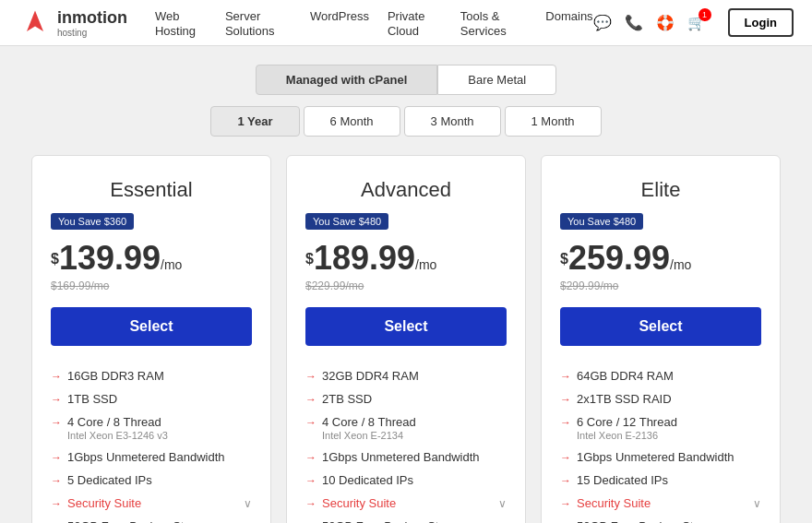 The height and width of the screenshot is (523, 812). Describe the element at coordinates (369, 435) in the screenshot. I see `cpu-sub: Intel Xeon E-2134` at that location.